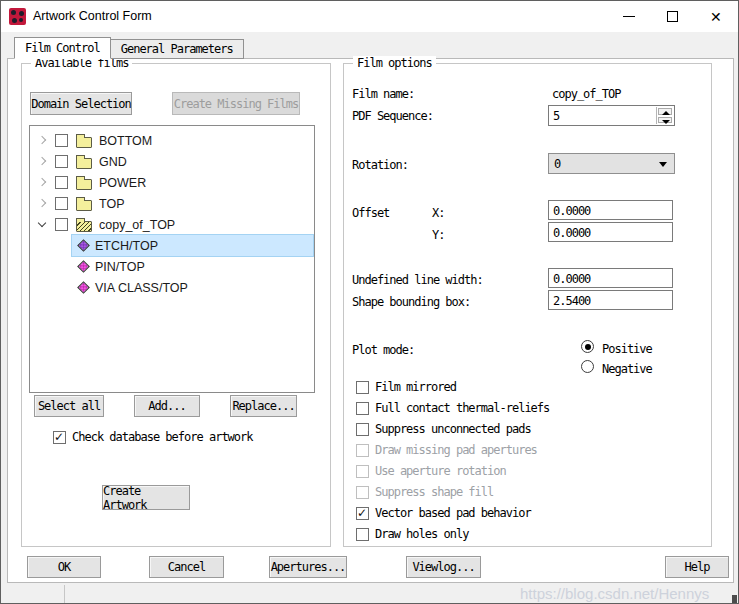 The image size is (739, 604). What do you see at coordinates (18, 16) in the screenshot?
I see `allegro-app-icon` at bounding box center [18, 16].